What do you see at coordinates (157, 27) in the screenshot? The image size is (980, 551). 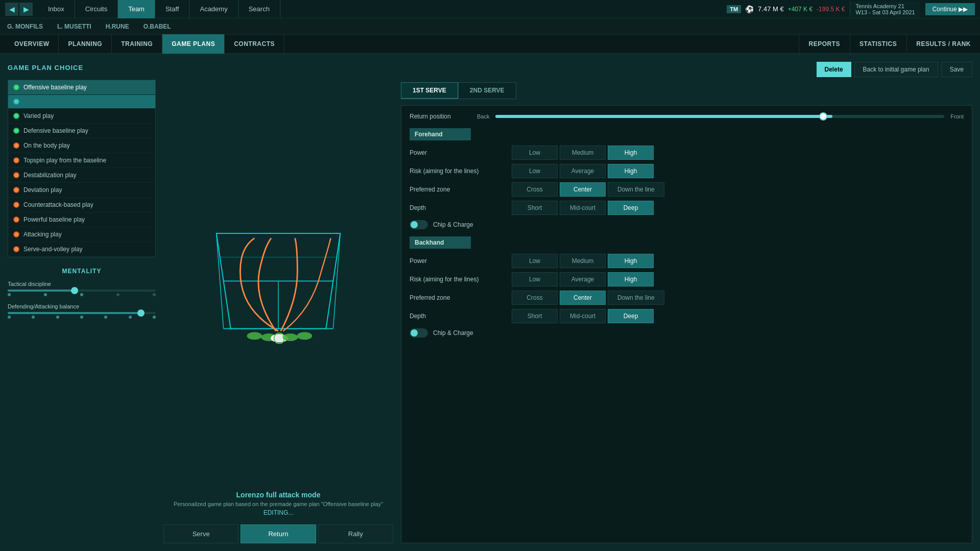 I see `player-tab-babel: O.BABEL` at bounding box center [157, 27].